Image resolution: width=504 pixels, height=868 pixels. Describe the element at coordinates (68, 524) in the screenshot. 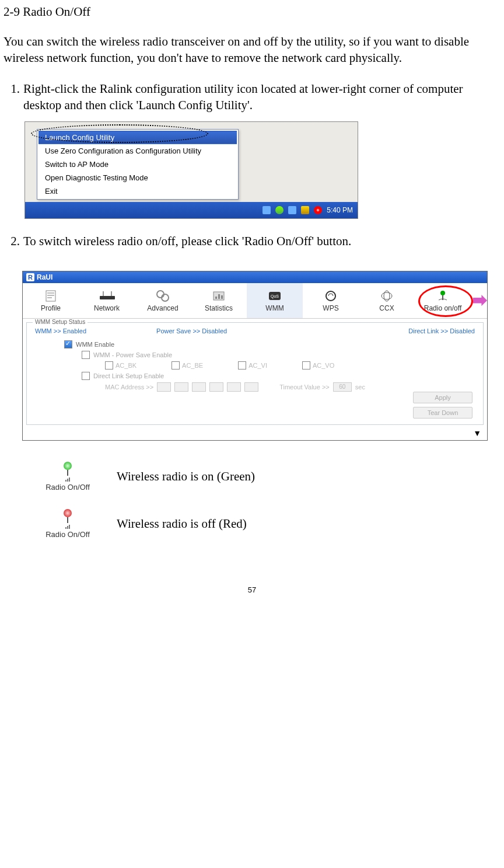

I see `radio-off-icon: Radio On/Off` at that location.